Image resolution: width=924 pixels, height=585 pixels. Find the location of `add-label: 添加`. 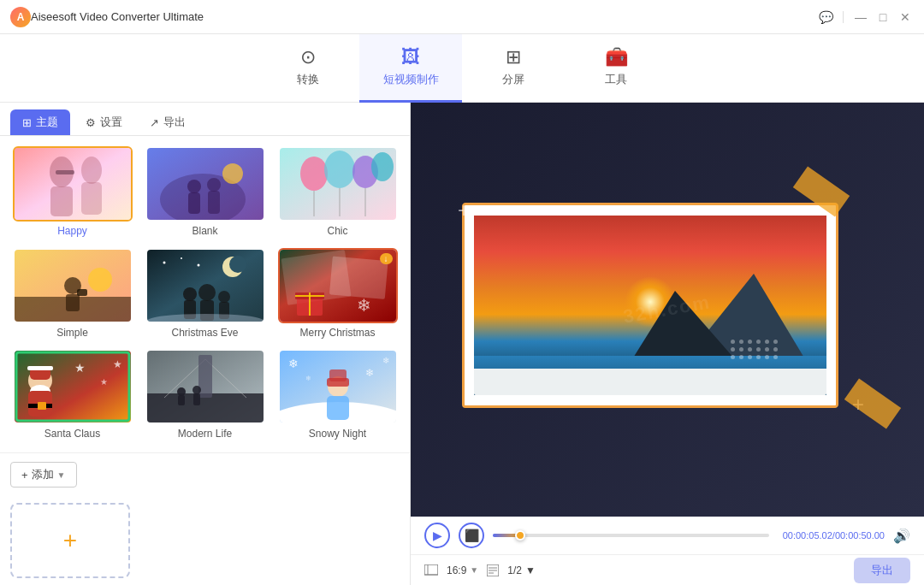

add-label: 添加 is located at coordinates (43, 475).